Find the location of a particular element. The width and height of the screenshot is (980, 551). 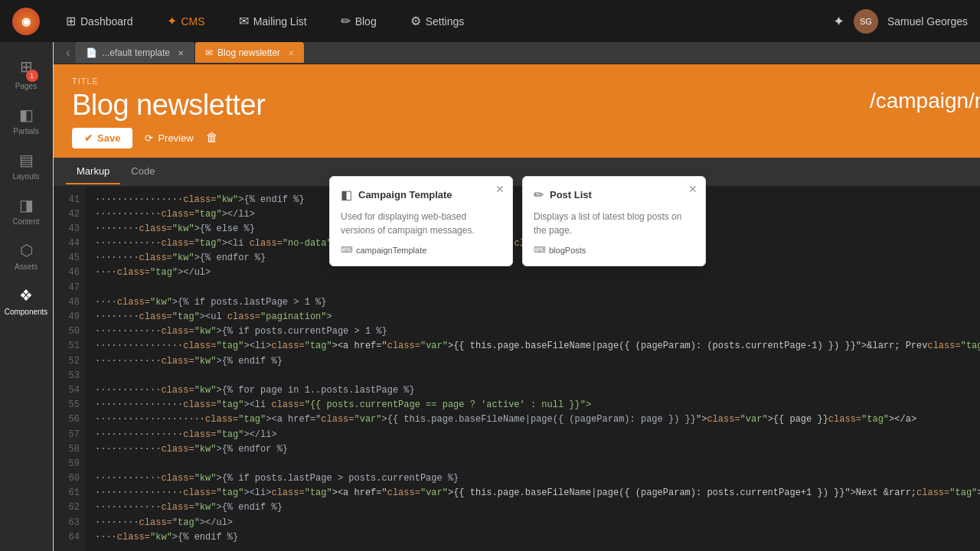

popup-campaign-template: ✕ ◧ Campaign Template Used for displayin… is located at coordinates (421, 221).